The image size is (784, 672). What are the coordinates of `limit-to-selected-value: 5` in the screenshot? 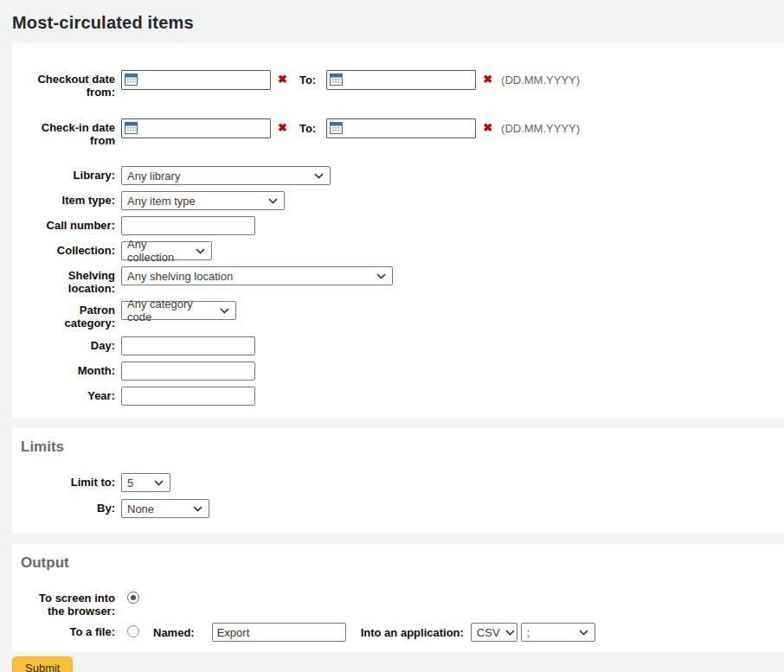 It's located at (130, 483).